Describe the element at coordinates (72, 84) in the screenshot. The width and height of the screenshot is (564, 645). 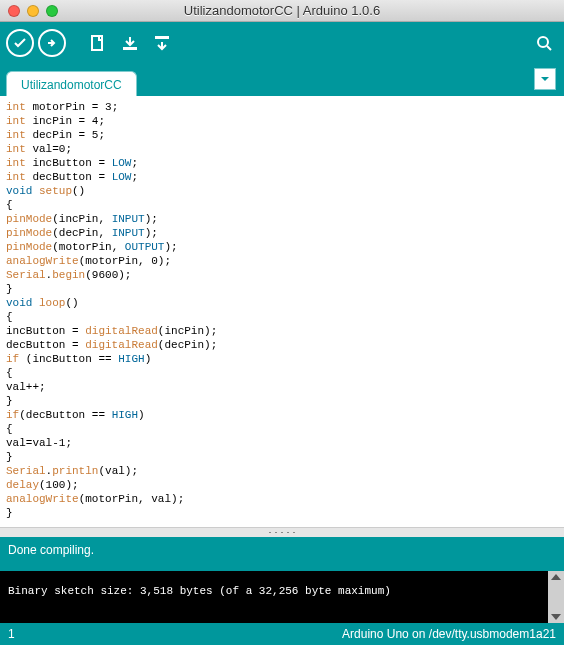
I see `sketch-tab: UtilizandomotorCC` at that location.